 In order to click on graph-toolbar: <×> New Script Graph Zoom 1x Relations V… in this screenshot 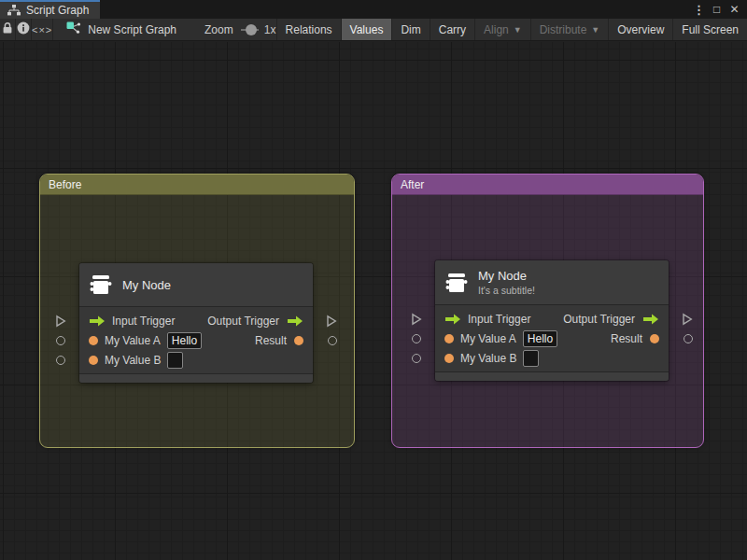, I will do `click(374, 30)`.